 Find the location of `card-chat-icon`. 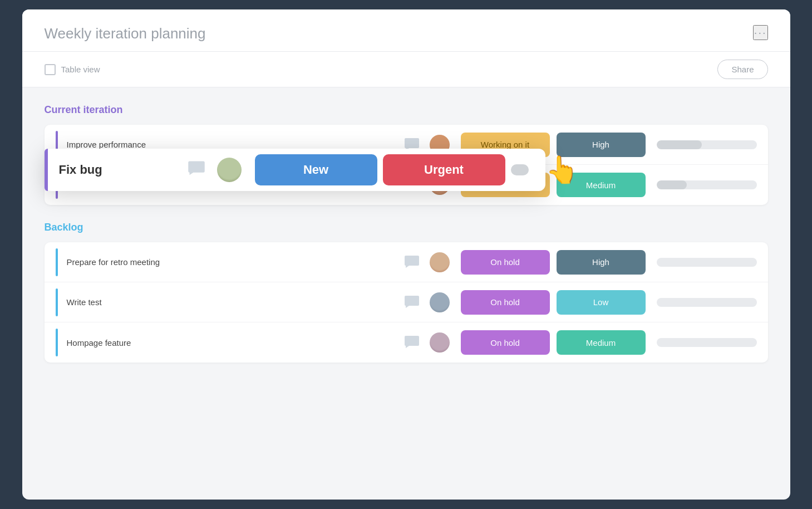

card-chat-icon is located at coordinates (196, 170).